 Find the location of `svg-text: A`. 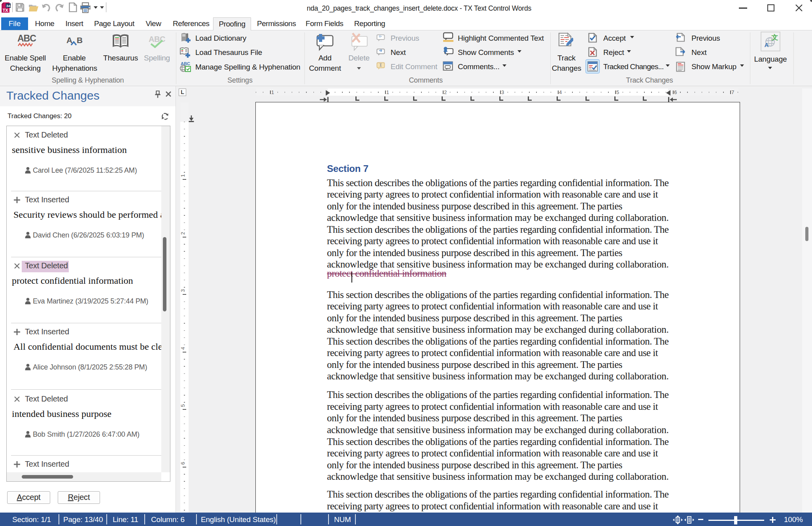

svg-text: A is located at coordinates (767, 45).